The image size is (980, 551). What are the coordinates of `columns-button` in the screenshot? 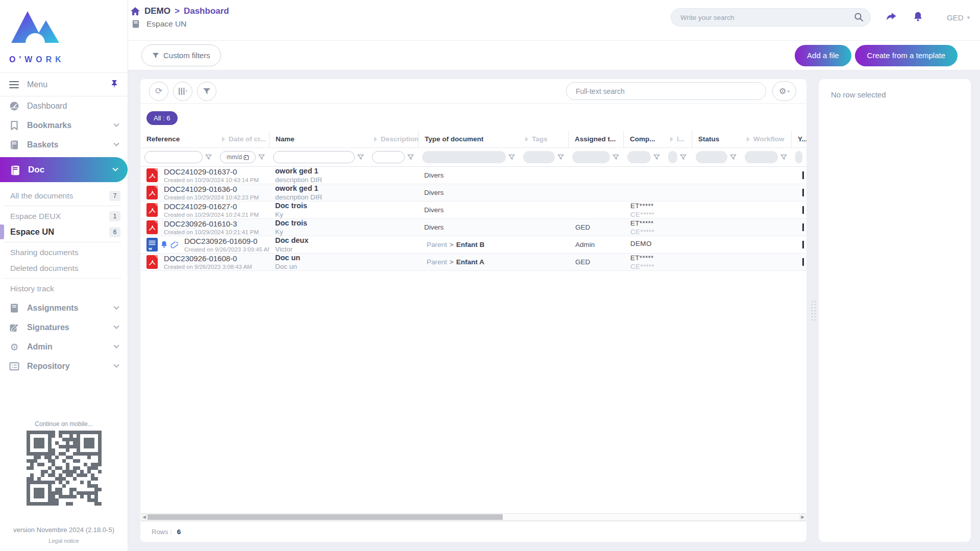 It's located at (183, 91).